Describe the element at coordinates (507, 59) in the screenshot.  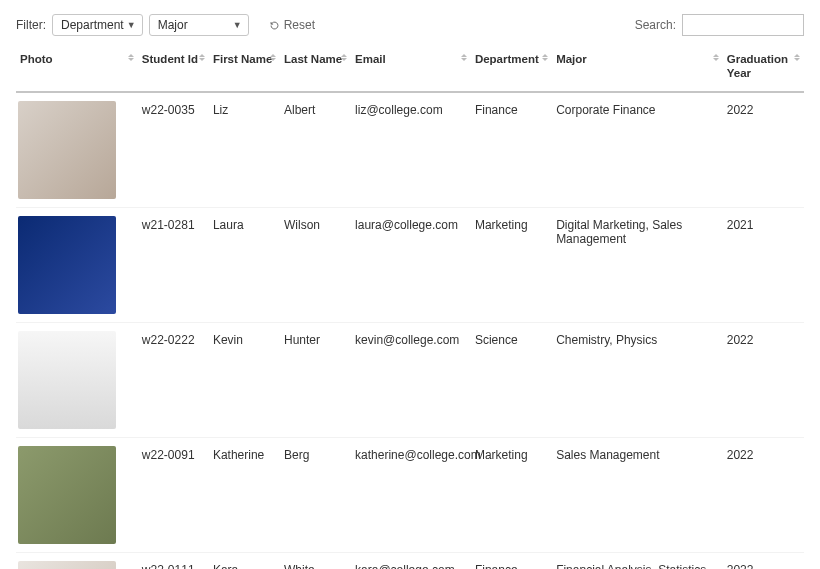
I see `col-department-label: Department` at that location.